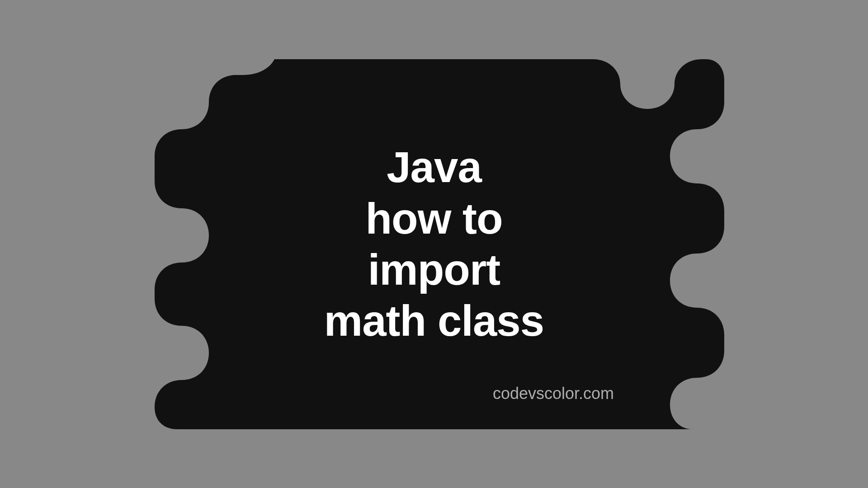  What do you see at coordinates (553, 394) in the screenshot?
I see `watermark-text: codevscolor.com` at bounding box center [553, 394].